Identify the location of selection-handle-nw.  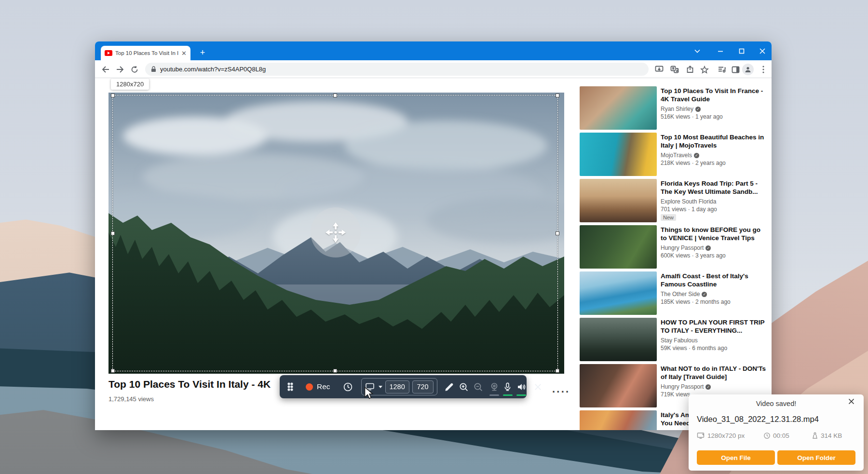
(113, 95).